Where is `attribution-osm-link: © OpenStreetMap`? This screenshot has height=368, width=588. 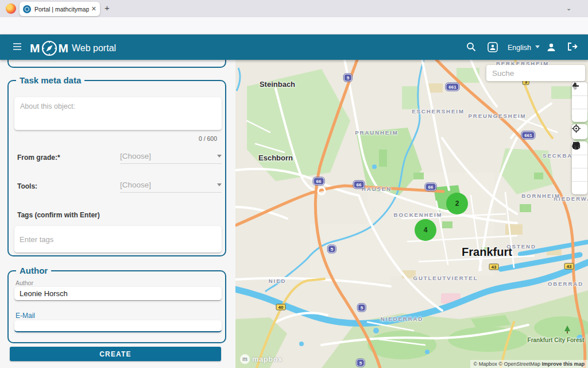 attribution-osm-link: © OpenStreetMap is located at coordinates (519, 364).